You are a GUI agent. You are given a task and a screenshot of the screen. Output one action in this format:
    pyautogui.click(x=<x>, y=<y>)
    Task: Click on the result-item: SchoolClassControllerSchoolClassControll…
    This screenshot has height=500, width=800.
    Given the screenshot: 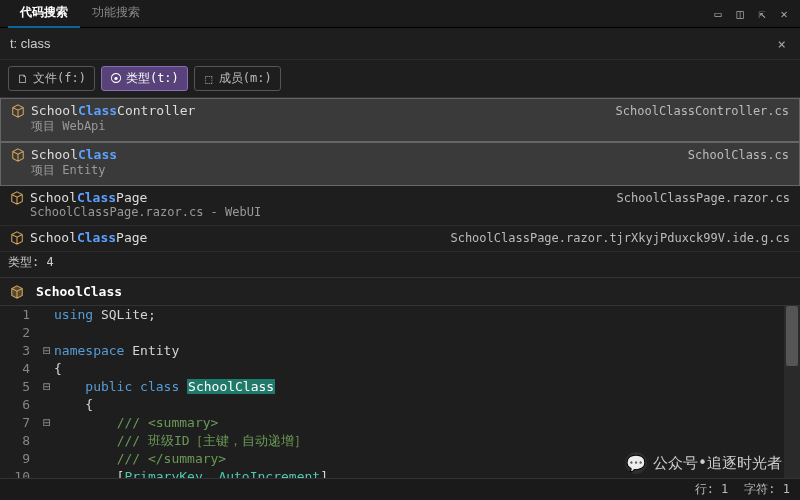 What is the action you would take?
    pyautogui.click(x=400, y=120)
    